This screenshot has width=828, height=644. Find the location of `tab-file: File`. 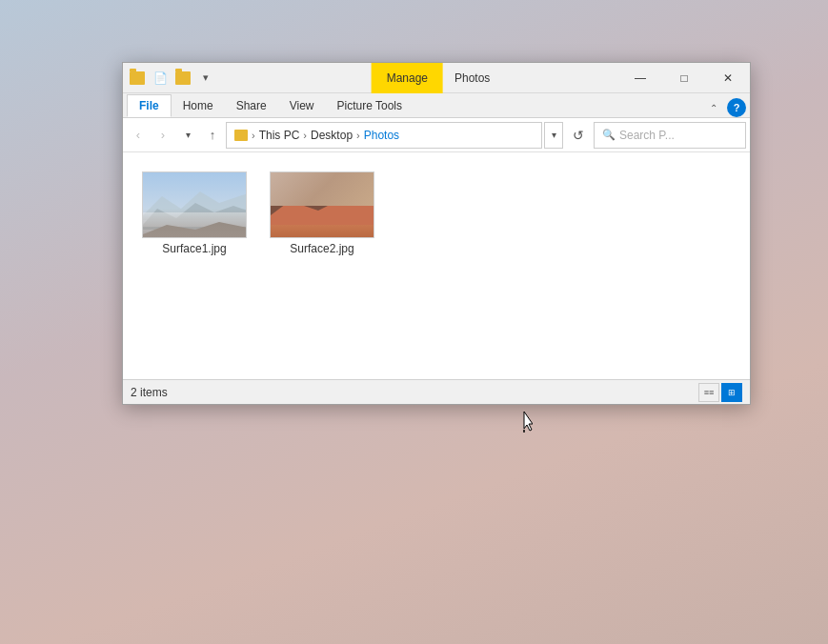

tab-file: File is located at coordinates (149, 106).